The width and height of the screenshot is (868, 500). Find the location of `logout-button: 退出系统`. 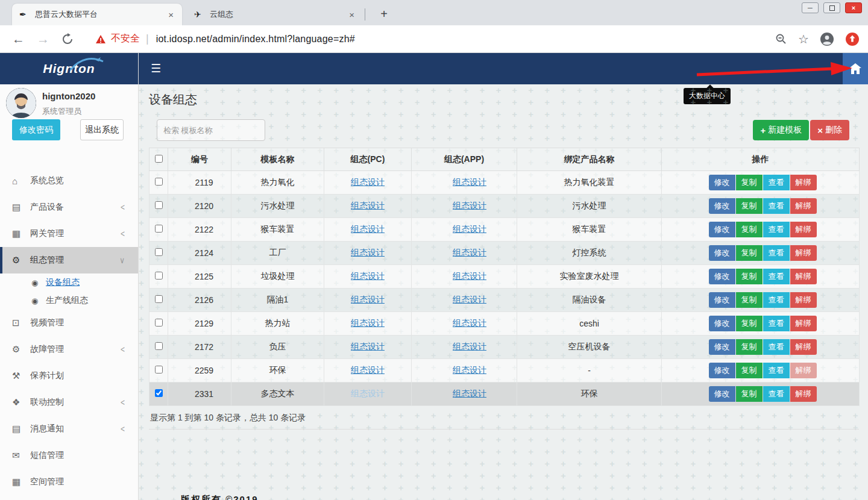

logout-button: 退出系统 is located at coordinates (102, 130).